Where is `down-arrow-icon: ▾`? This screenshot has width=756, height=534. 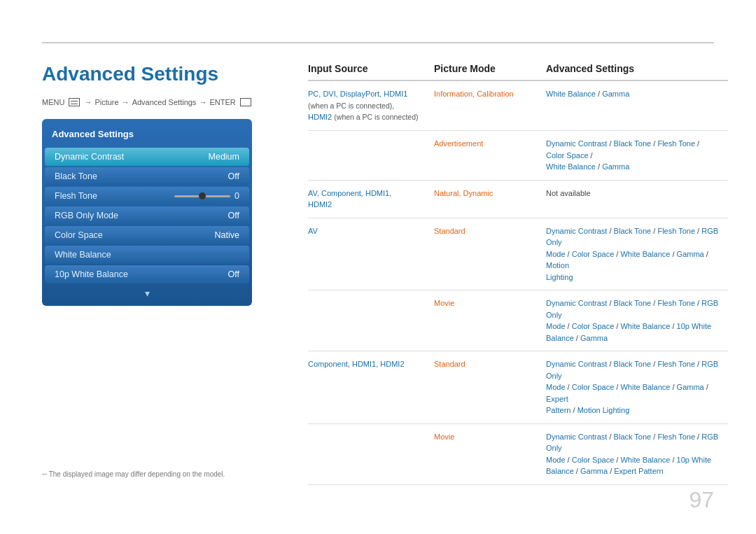
down-arrow-icon: ▾ is located at coordinates (147, 292).